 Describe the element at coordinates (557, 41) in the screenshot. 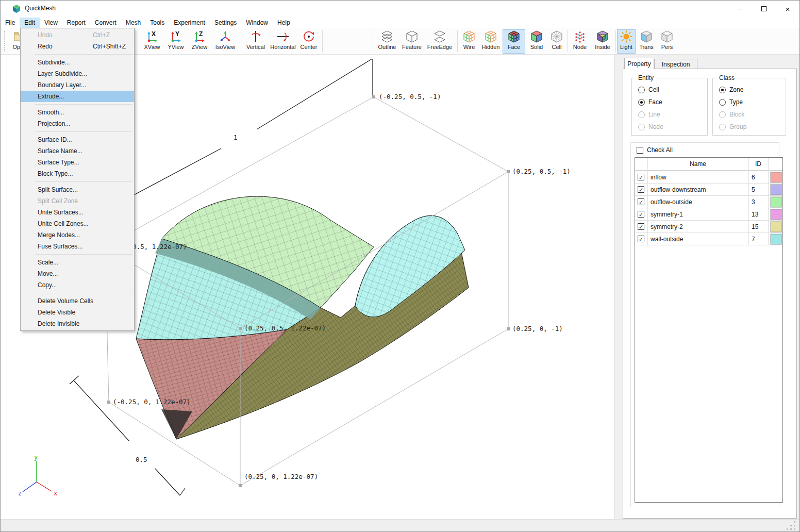

I see `cell-button: Cell` at that location.